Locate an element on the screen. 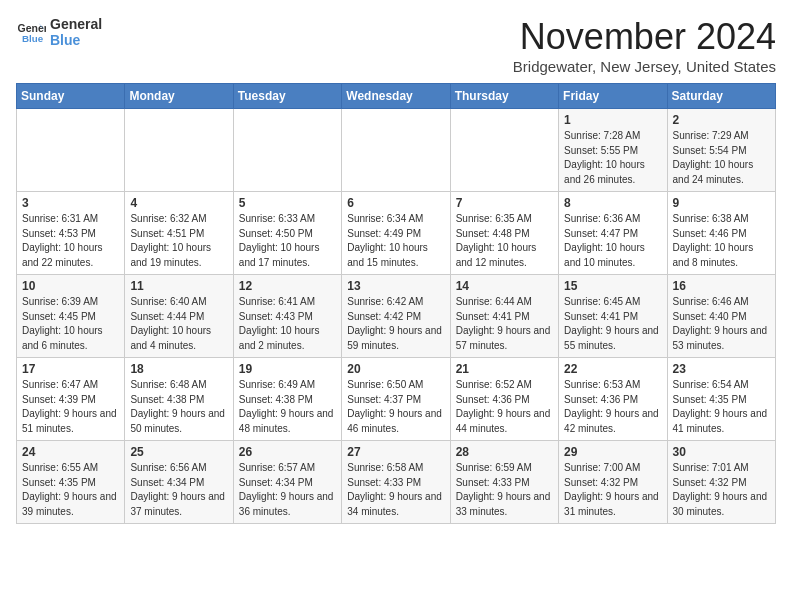 Image resolution: width=792 pixels, height=612 pixels. day-info: Sunrise: 6:45 AM Sunset: 4:41 PM Dayligh… is located at coordinates (612, 324).